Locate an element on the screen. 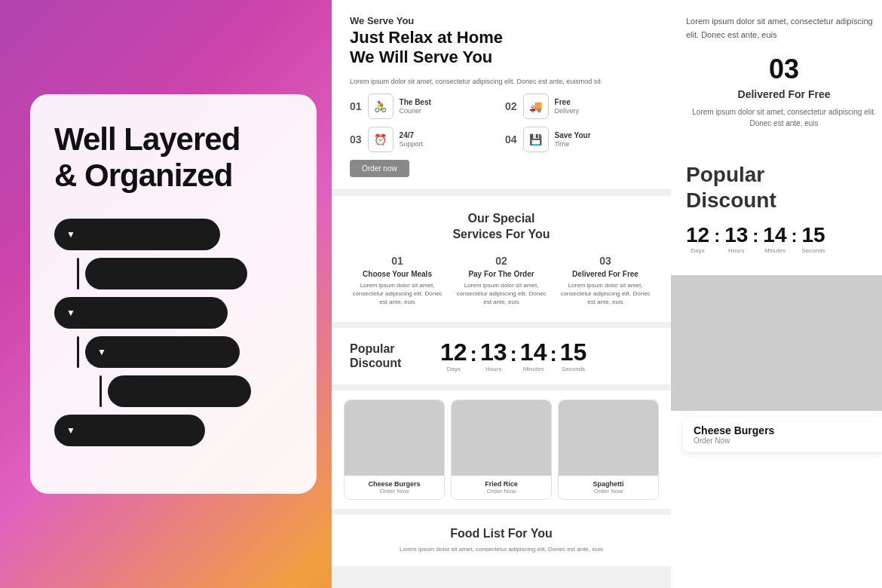 Image resolution: width=882 pixels, height=588 pixels. right-seconds-value: 15 is located at coordinates (813, 235).